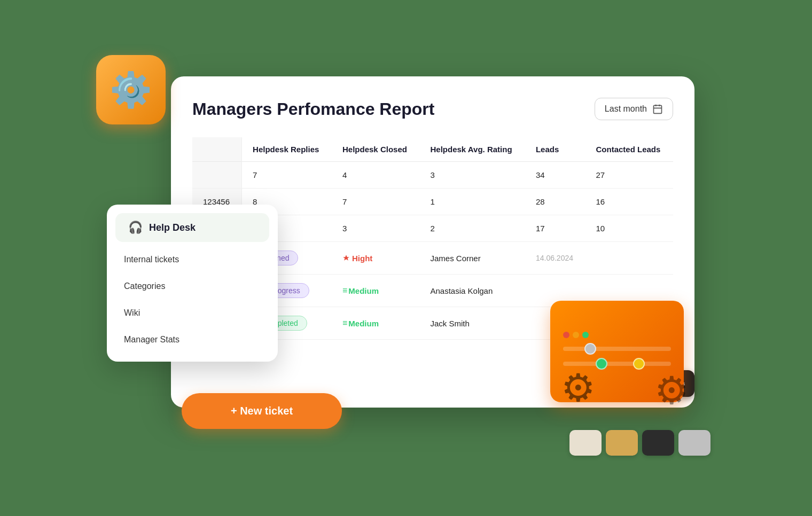 The width and height of the screenshot is (812, 516). What do you see at coordinates (376, 259) in the screenshot?
I see `priority-indicator: Hight` at bounding box center [376, 259].